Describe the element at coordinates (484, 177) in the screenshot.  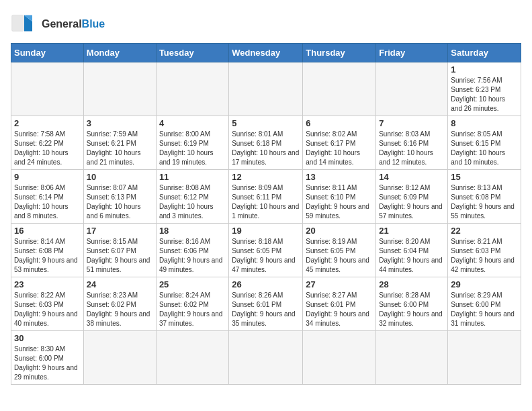
I see `day-number: 15` at that location.